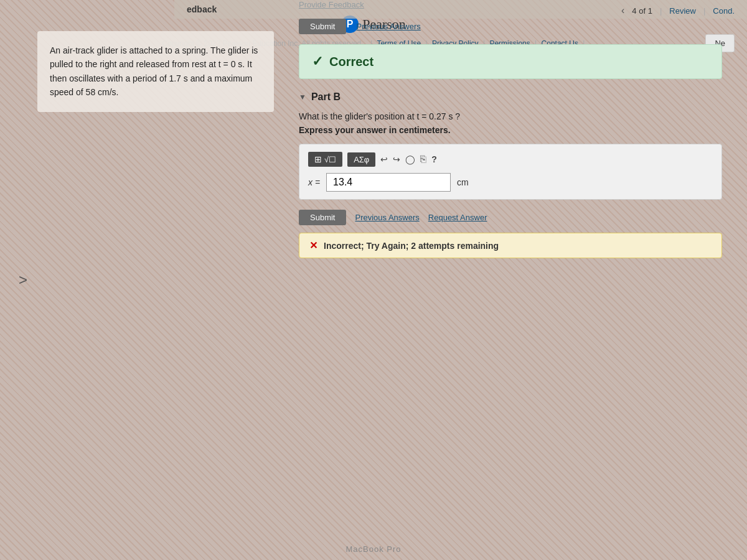  I want to click on answer-row: x = cm, so click(510, 182).